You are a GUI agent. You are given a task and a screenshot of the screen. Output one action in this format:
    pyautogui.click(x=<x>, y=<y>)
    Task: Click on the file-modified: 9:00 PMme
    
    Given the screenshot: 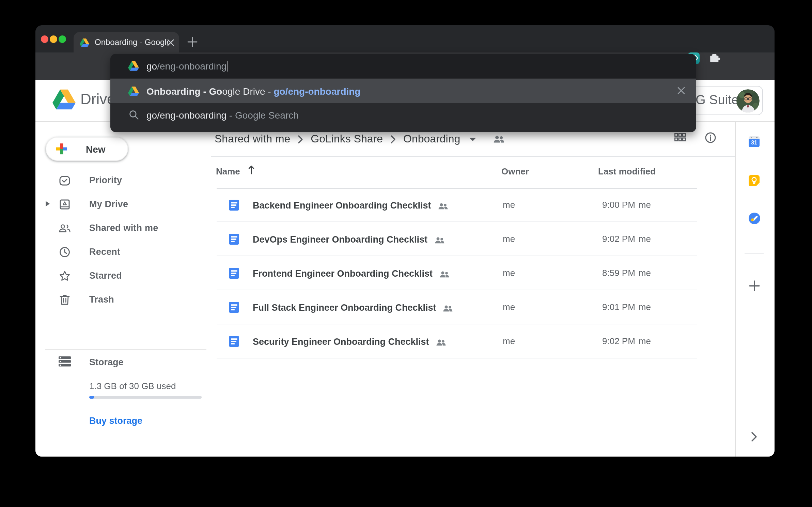 What is the action you would take?
    pyautogui.click(x=627, y=205)
    